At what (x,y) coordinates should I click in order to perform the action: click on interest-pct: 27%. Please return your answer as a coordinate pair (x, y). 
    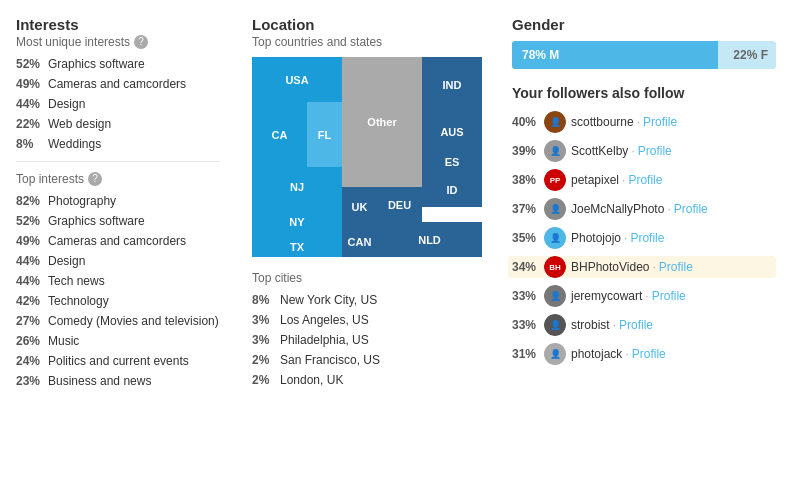
    Looking at the image, I should click on (32, 321).